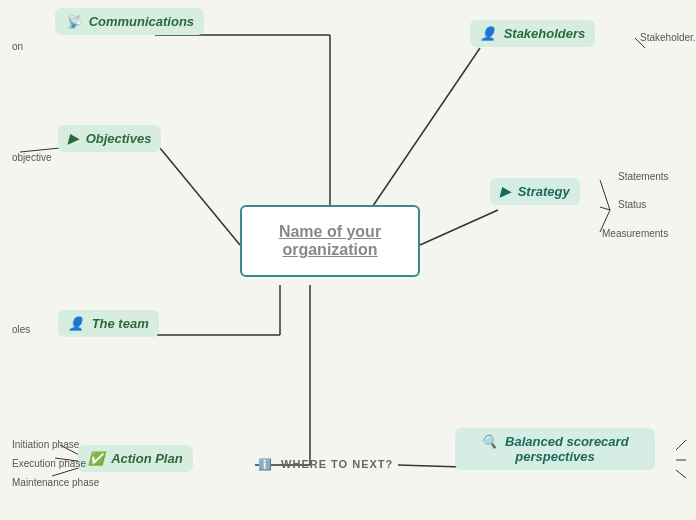  I want to click on where-to-next-node: ℹ️ WHERE TO NEXT?, so click(326, 464).